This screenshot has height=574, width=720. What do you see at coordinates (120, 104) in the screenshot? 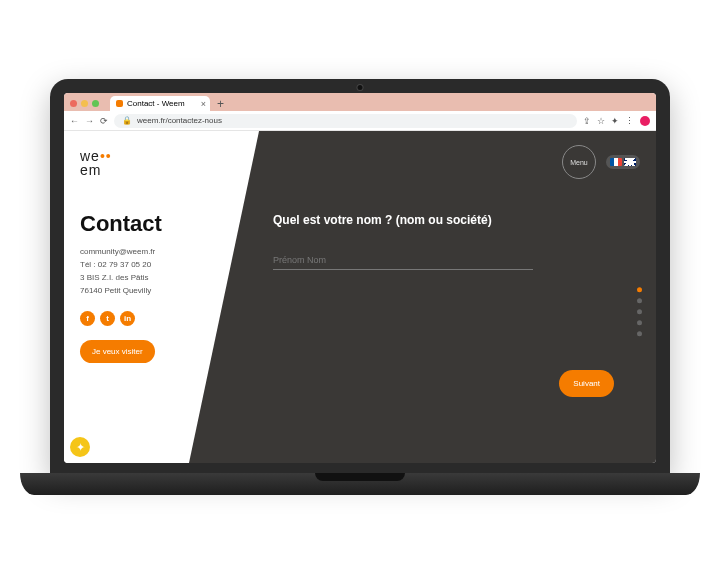
I see `favicon-icon` at bounding box center [120, 104].